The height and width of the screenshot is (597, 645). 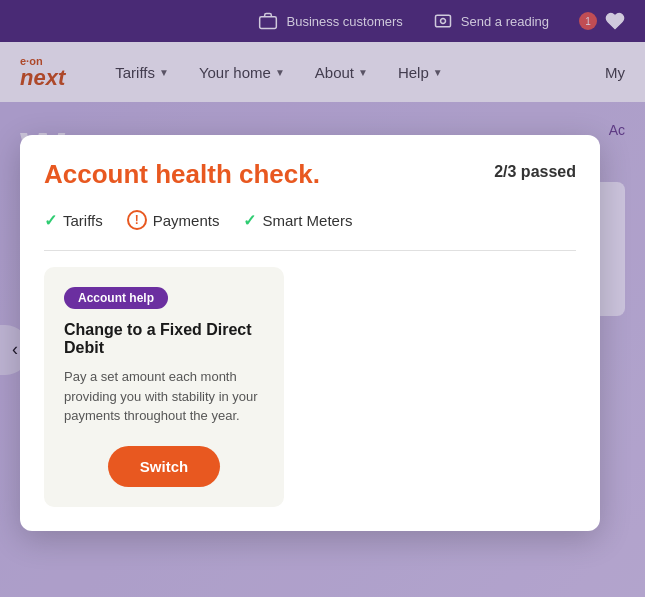 What do you see at coordinates (182, 174) in the screenshot?
I see `modal-title: Account health check.` at bounding box center [182, 174].